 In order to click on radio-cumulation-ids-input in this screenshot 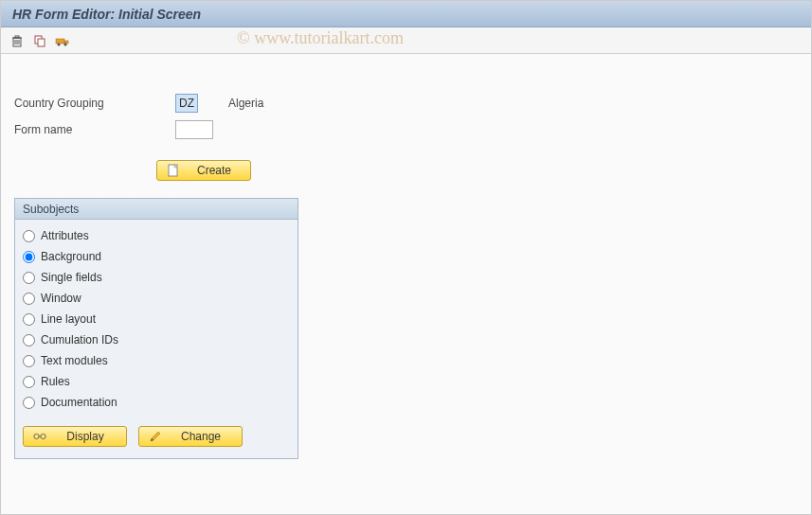, I will do `click(28, 341)`.